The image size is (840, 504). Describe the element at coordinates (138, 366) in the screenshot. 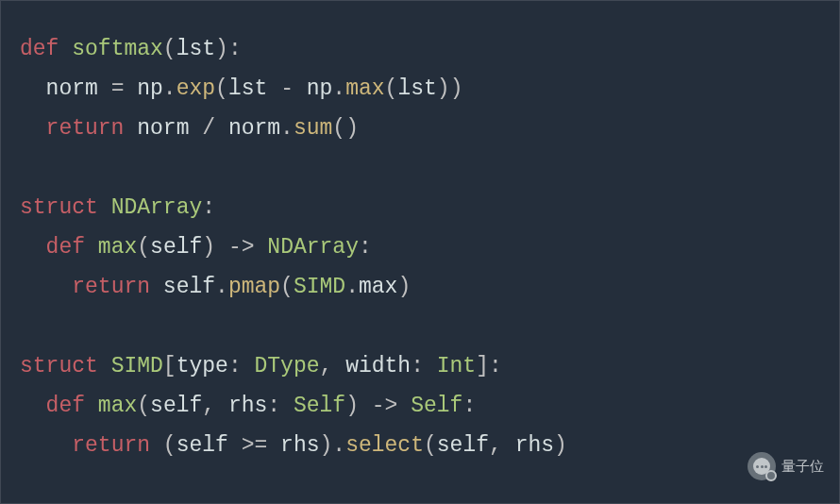

I see `type-simd: SIMD` at that location.